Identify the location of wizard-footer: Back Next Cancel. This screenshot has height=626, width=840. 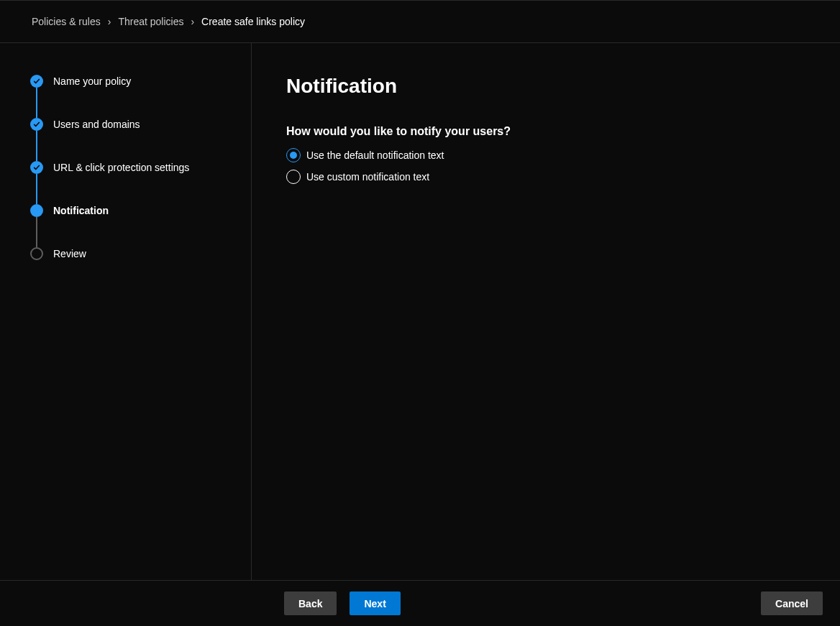
(420, 603).